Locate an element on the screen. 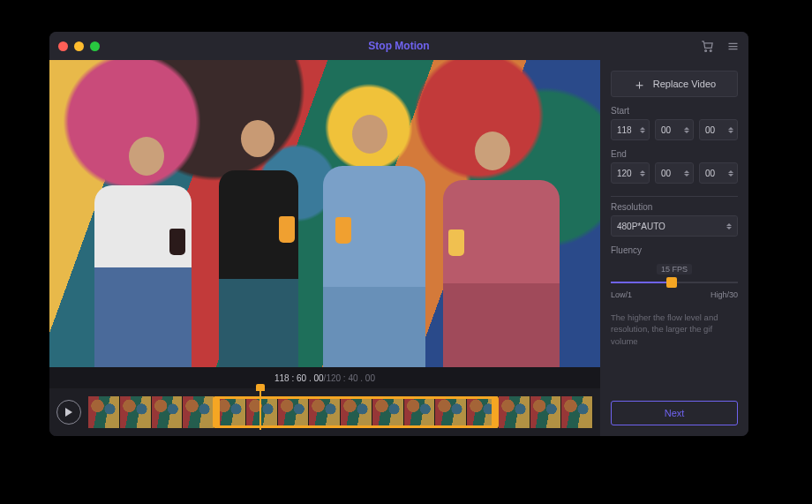 The height and width of the screenshot is (504, 812). timeline is located at coordinates (325, 412).